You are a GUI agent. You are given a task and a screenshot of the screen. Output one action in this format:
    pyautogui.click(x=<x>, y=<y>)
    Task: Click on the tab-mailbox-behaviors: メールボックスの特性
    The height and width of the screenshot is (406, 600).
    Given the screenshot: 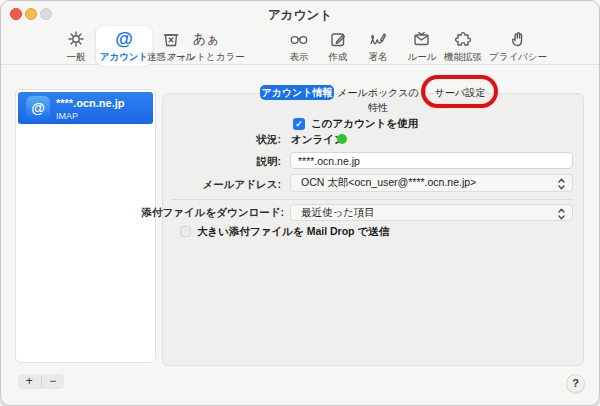 What is the action you would take?
    pyautogui.click(x=378, y=92)
    